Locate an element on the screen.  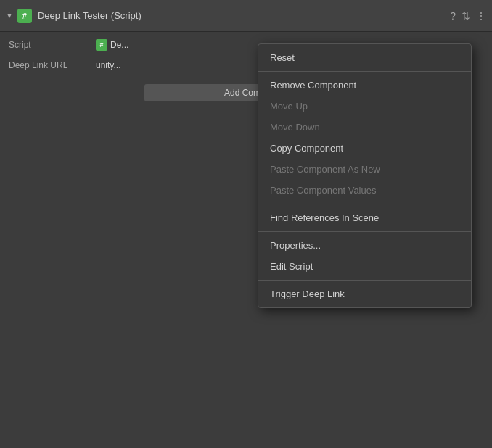
menu-item-move-up: Move Up is located at coordinates (364, 106).